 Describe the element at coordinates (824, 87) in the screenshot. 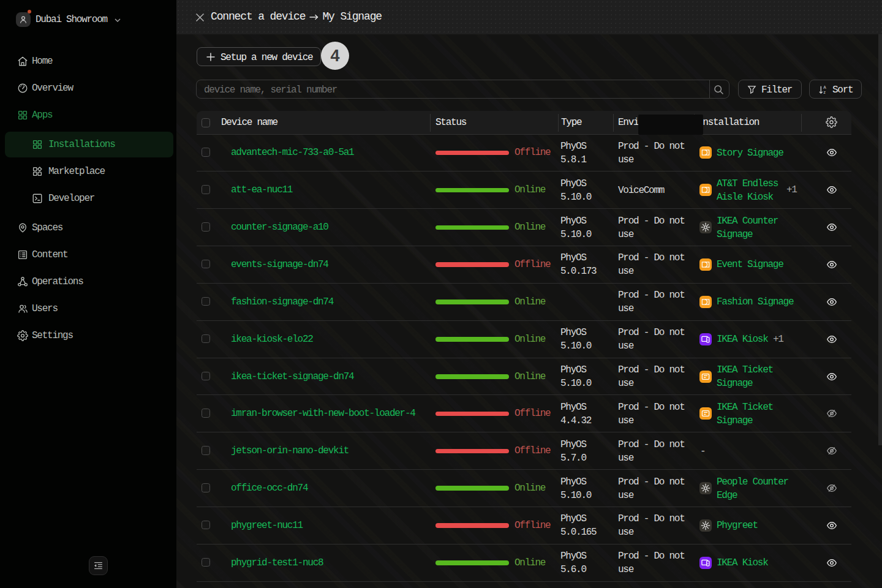

I see `svg-text: A` at that location.